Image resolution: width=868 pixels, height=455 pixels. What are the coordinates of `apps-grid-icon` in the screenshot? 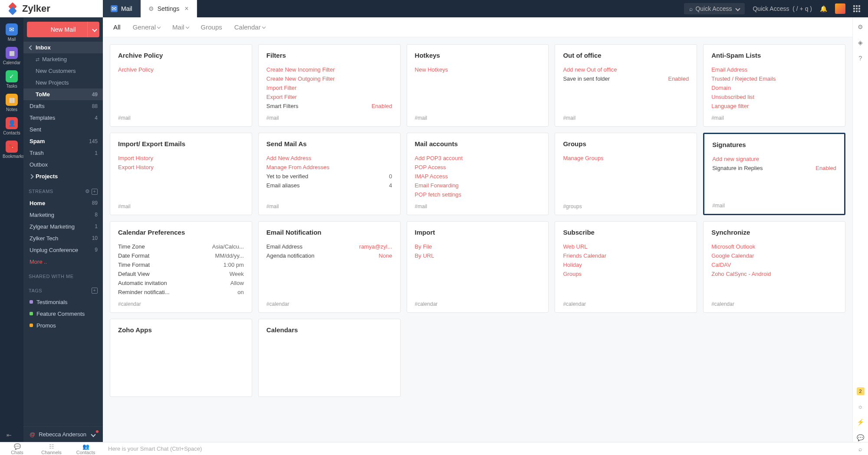 It's located at (857, 9).